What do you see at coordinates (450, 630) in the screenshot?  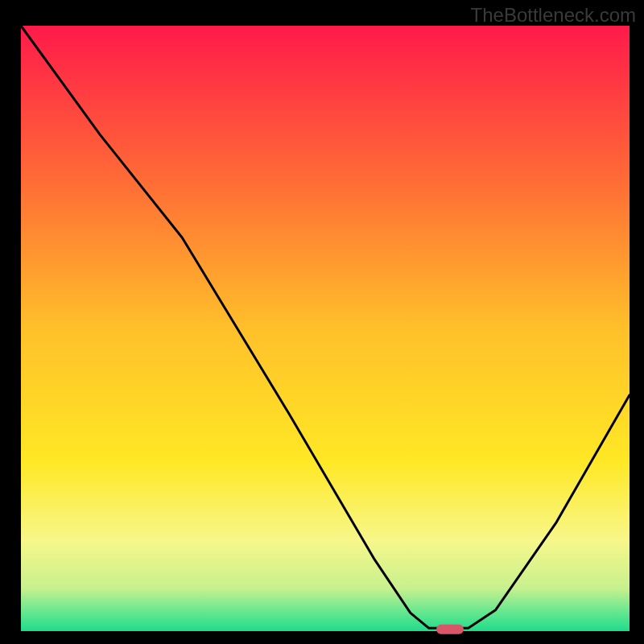 I see `optimal-point-marker` at bounding box center [450, 630].